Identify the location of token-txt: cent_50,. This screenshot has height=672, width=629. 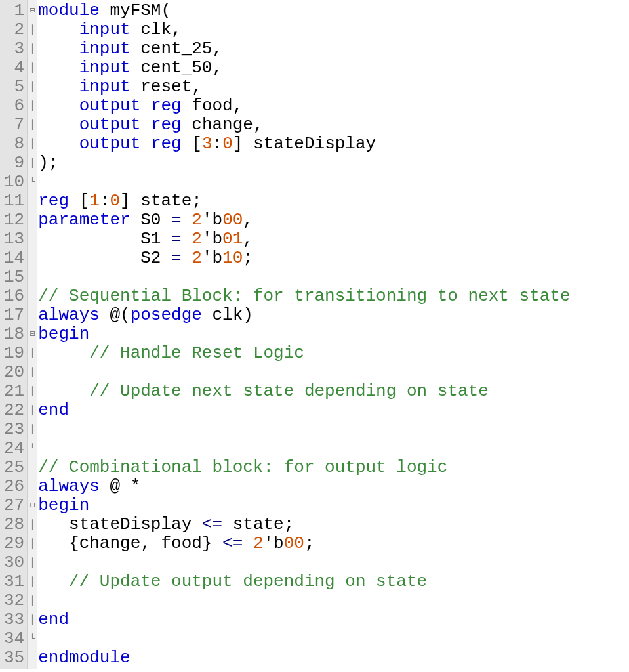
(176, 68).